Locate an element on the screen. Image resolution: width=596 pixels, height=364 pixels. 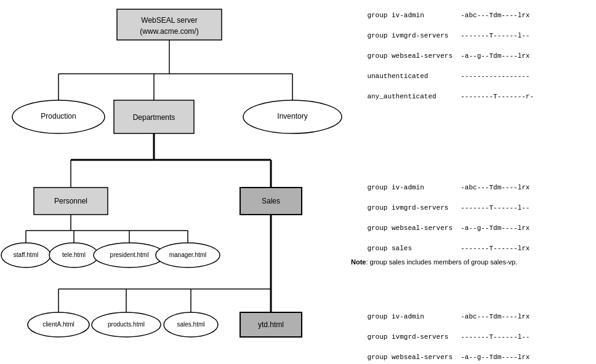
staff-label: staff.html is located at coordinates (26, 255).